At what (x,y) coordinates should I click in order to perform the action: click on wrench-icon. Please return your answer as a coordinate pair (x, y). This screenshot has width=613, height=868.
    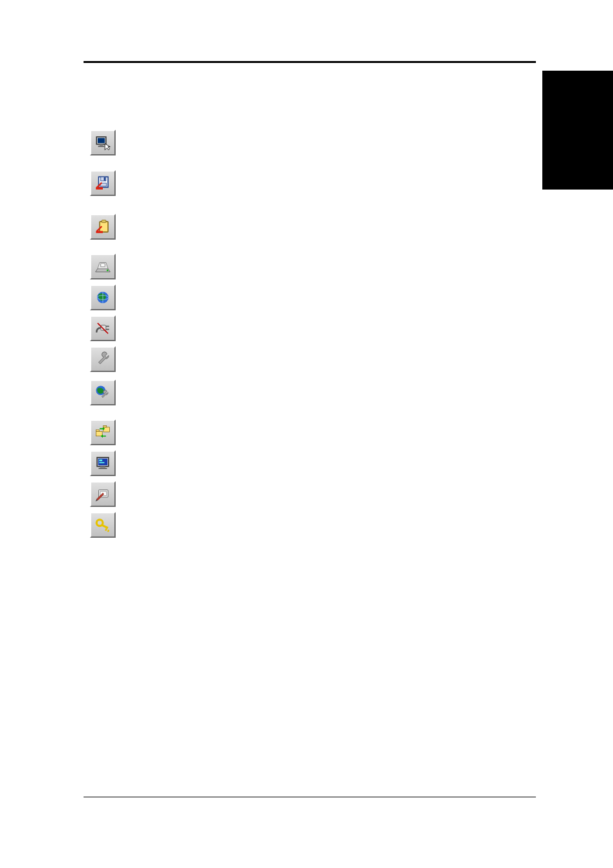
    Looking at the image, I should click on (103, 359).